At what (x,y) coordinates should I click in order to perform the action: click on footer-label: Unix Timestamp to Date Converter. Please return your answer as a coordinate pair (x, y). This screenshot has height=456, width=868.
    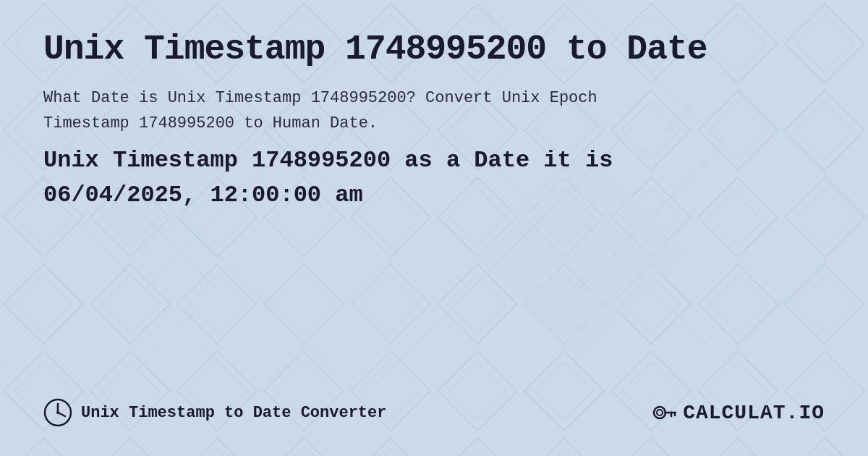
    Looking at the image, I should click on (234, 413).